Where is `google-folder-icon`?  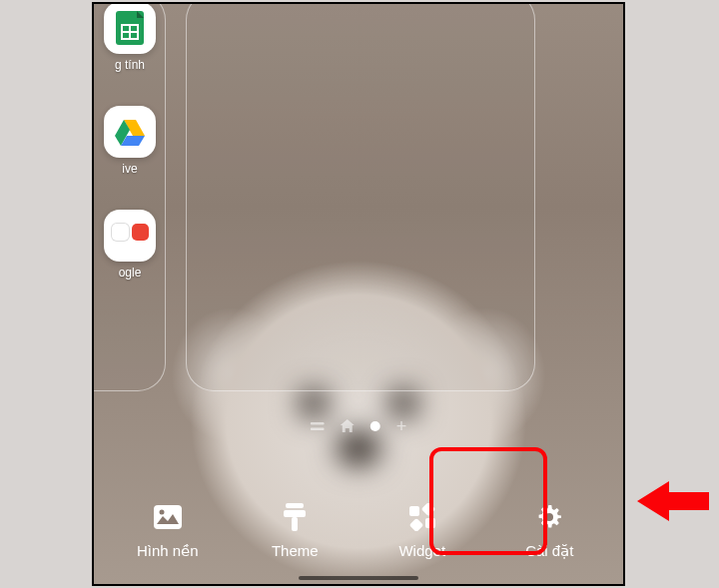 google-folder-icon is located at coordinates (130, 236).